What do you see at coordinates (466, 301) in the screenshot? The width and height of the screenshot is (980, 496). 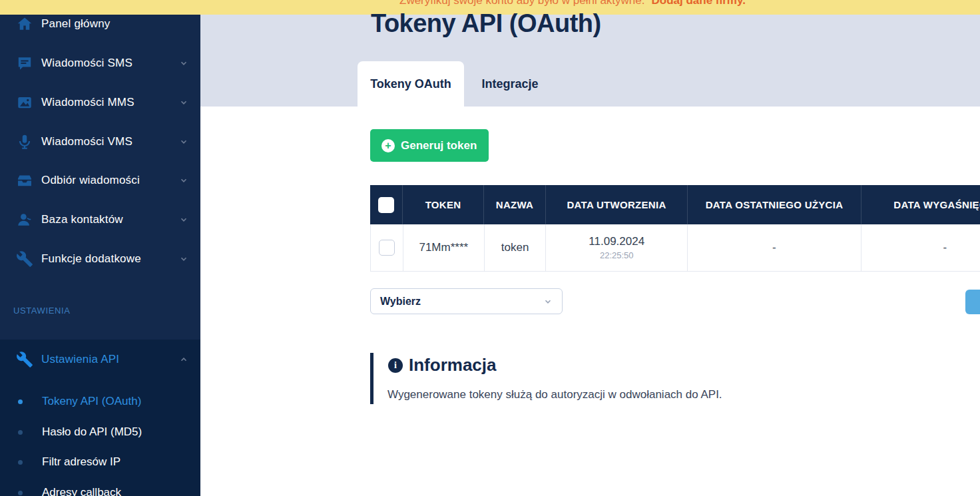 I see `bulk-action-select: Wybierz` at bounding box center [466, 301].